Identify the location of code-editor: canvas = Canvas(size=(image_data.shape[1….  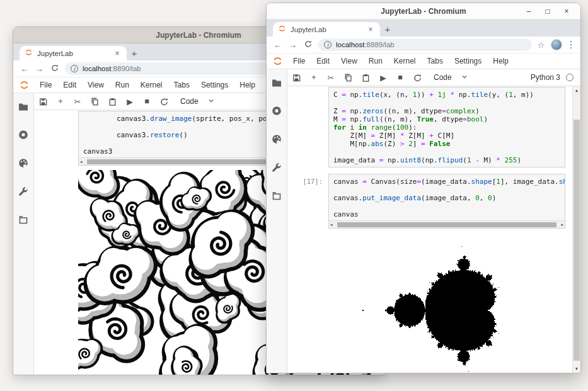
(447, 201).